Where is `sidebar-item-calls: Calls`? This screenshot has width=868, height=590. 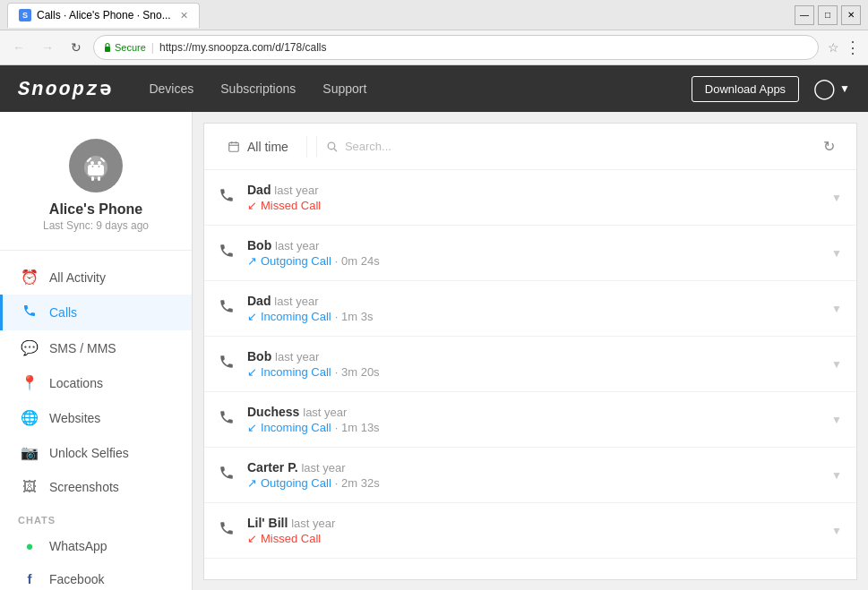 sidebar-item-calls: Calls is located at coordinates (96, 312).